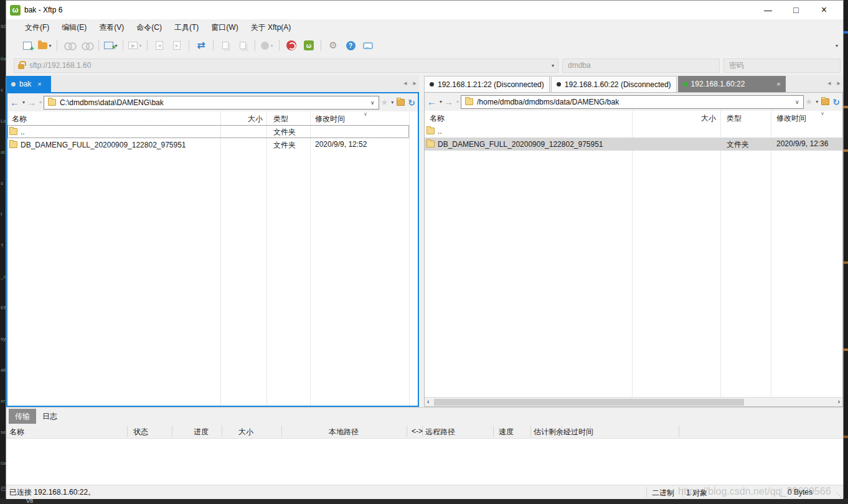 This screenshot has height=504, width=848. What do you see at coordinates (213, 144) in the screenshot?
I see `file-row: DB_DAMENG_FULL_20200909_122802_975951 文件…` at bounding box center [213, 144].